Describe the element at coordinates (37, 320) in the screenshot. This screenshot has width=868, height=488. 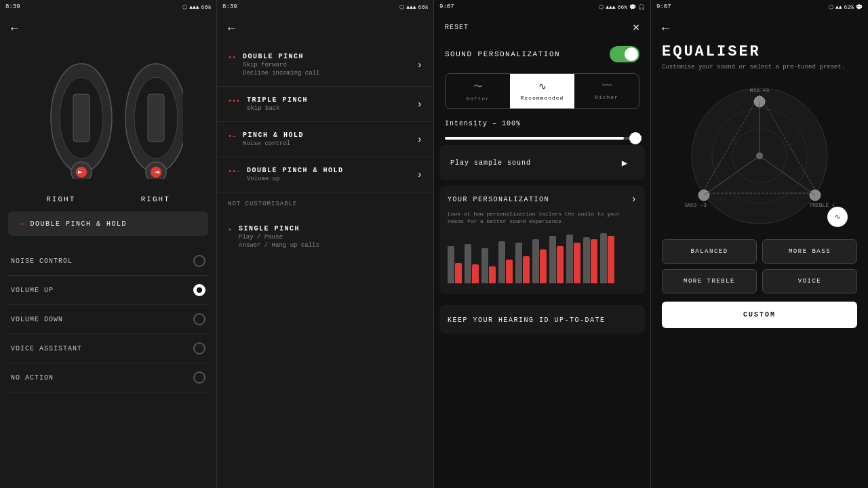
I see `option-label-vol-down: VOLUME DOWN` at that location.